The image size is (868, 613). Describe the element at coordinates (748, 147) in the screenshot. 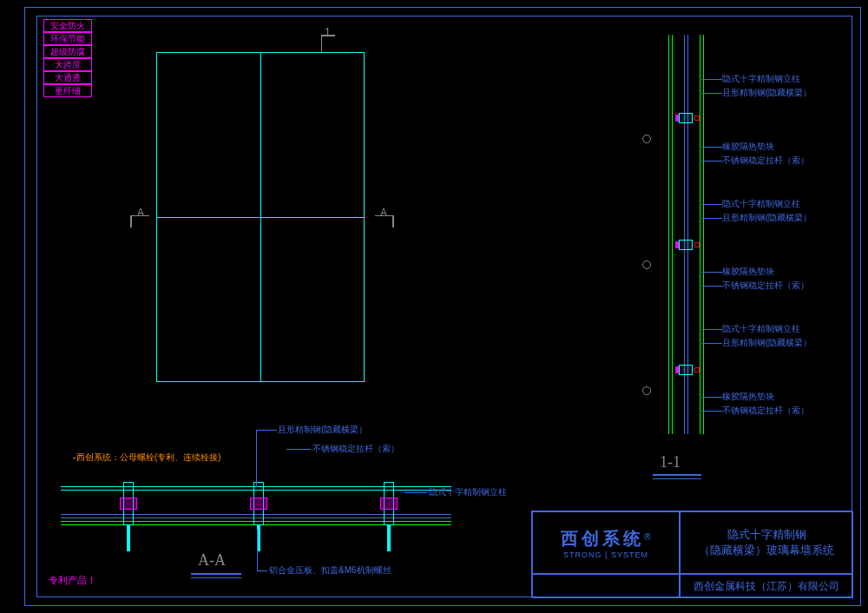

I see `ann-1-rubber: 橡胶隔热垫块` at that location.